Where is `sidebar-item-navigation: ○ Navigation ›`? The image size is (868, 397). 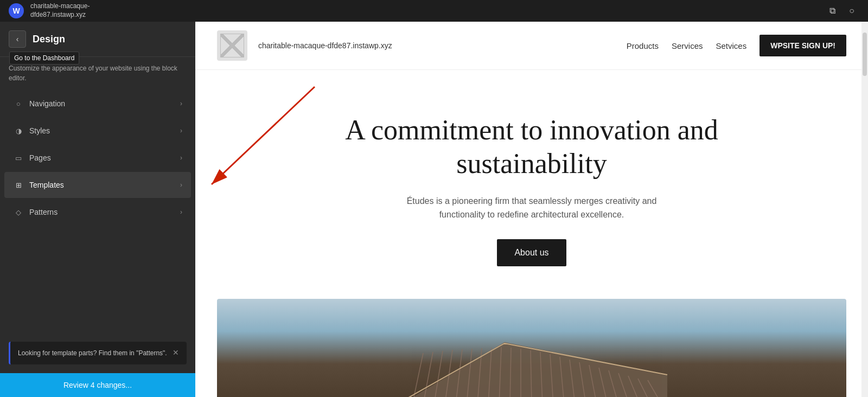 sidebar-item-navigation: ○ Navigation › is located at coordinates (98, 104).